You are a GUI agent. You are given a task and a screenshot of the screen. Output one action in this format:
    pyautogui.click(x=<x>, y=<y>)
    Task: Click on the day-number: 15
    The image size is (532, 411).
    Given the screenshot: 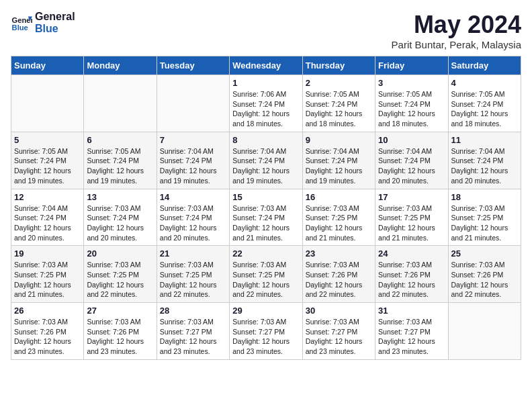 What is the action you would take?
    pyautogui.click(x=266, y=197)
    